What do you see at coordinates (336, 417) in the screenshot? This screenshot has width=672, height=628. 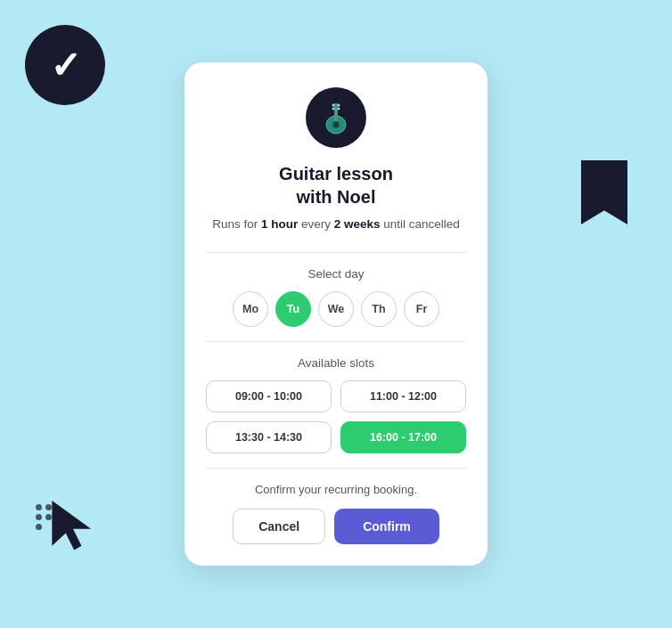 I see `slot-grid: 09:00 - 10:00 11:00 - 12:00 13:30 - 14:3…` at bounding box center [336, 417].